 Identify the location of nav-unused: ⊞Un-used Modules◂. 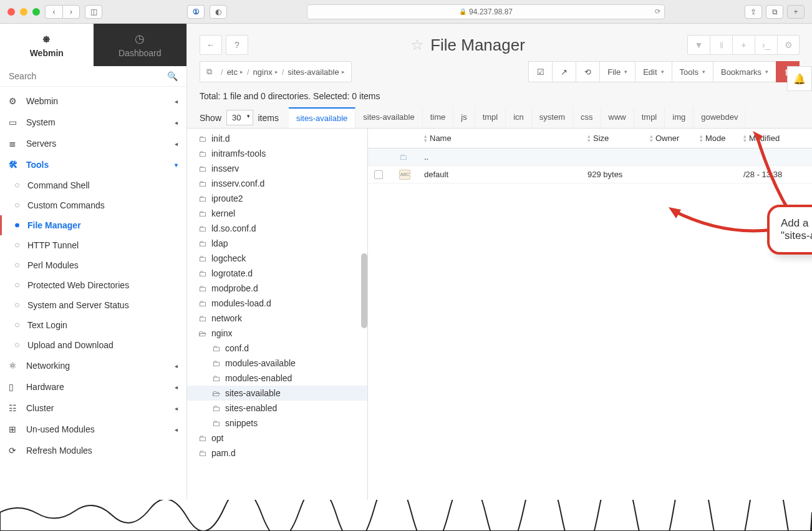
(94, 429).